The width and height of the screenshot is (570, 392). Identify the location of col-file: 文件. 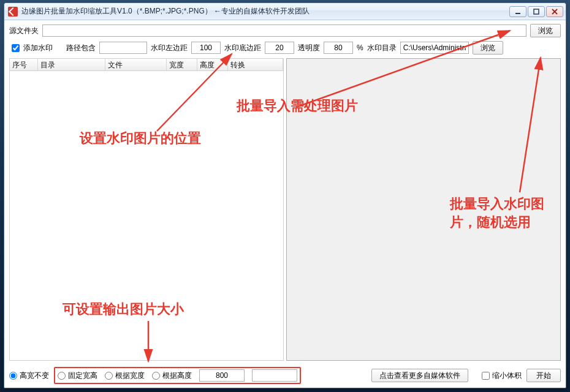
(136, 65).